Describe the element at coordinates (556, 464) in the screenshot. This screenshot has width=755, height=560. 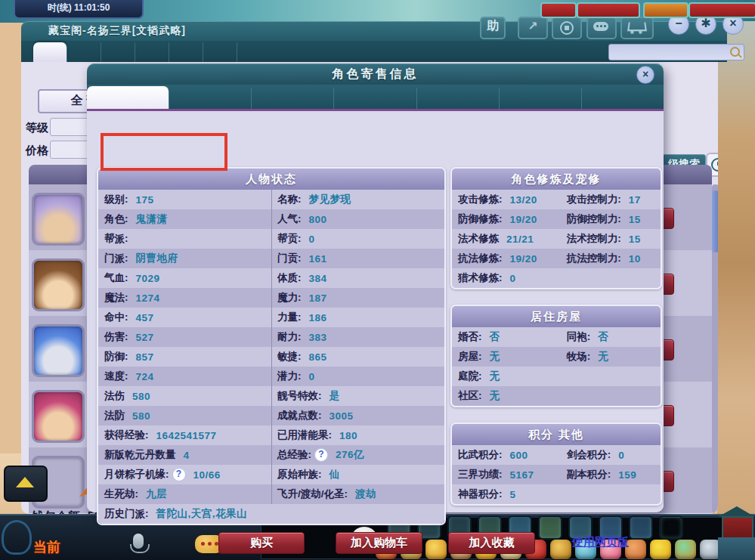
I see `points-panel: 积分 其他 比武积分: 600 剑会积分: 0` at that location.